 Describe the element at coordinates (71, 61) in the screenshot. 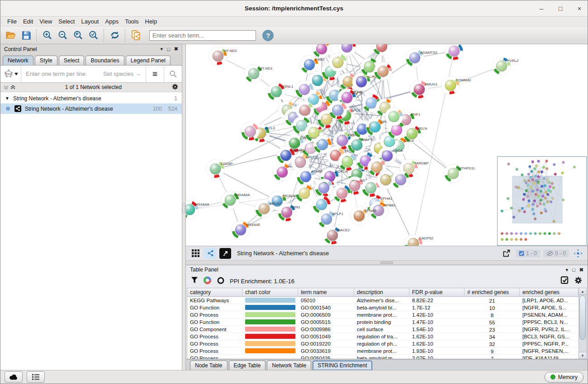

I see `tab-select: Select` at that location.